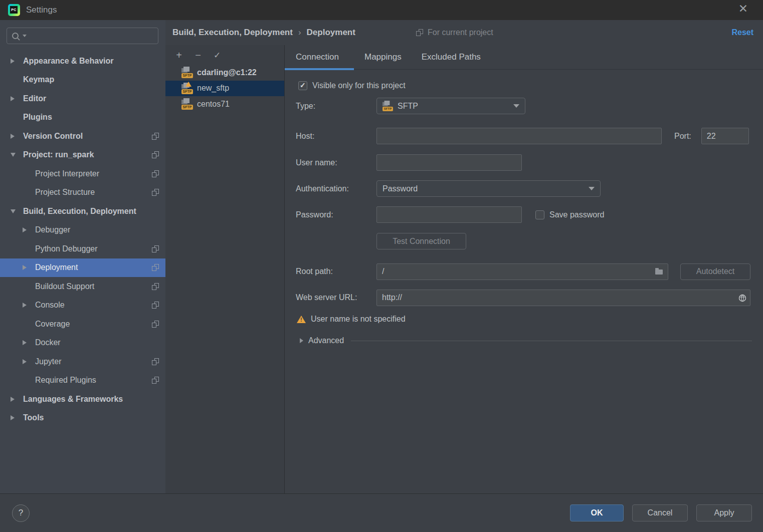 The image size is (763, 532). Describe the element at coordinates (331, 272) in the screenshot. I see `root-path-label: Root path:` at that location.